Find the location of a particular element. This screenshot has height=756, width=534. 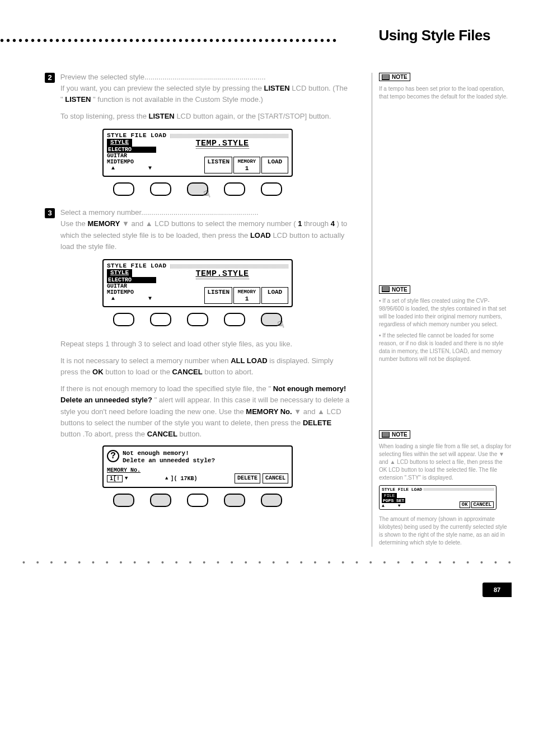

lcd-listen-button: LISTEN is located at coordinates (218, 165).